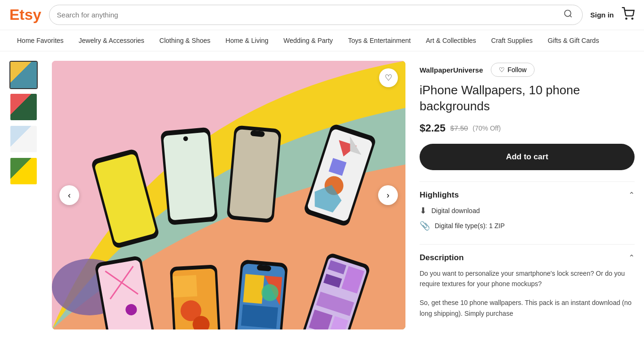 This screenshot has width=644, height=362. Describe the element at coordinates (24, 195) in the screenshot. I see `thumbnail-list` at that location.